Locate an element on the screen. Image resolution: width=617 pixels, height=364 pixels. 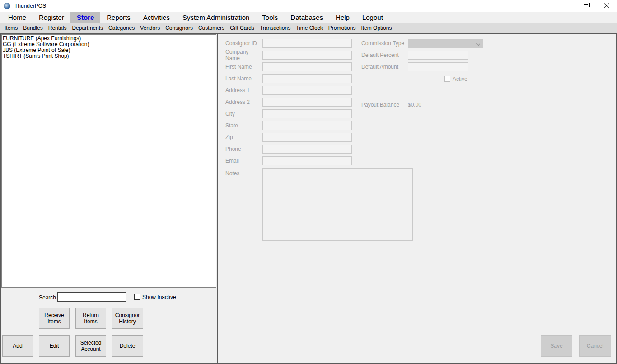
submenu-vendors: Vendors is located at coordinates (150, 28).